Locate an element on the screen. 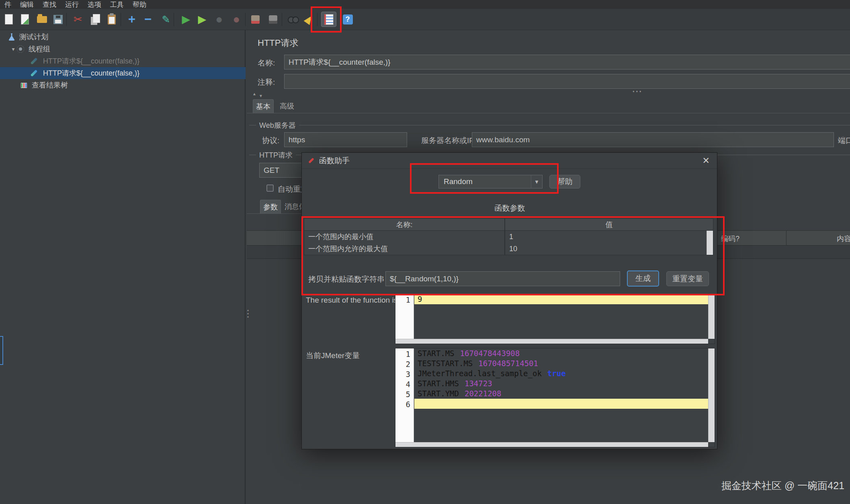 This screenshot has height=504, width=850. remote-start-all-icon is located at coordinates (255, 19).